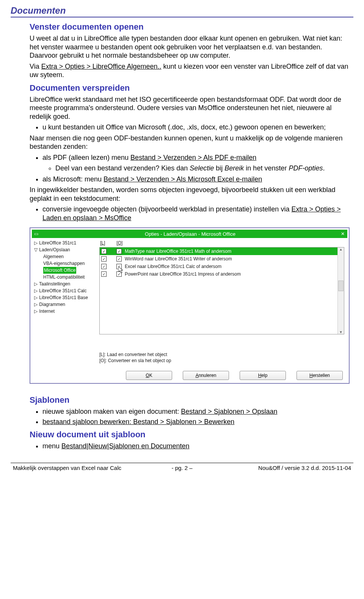 The height and width of the screenshot is (599, 364). I want to click on tree-item: Microsoft Office, so click(64, 270).